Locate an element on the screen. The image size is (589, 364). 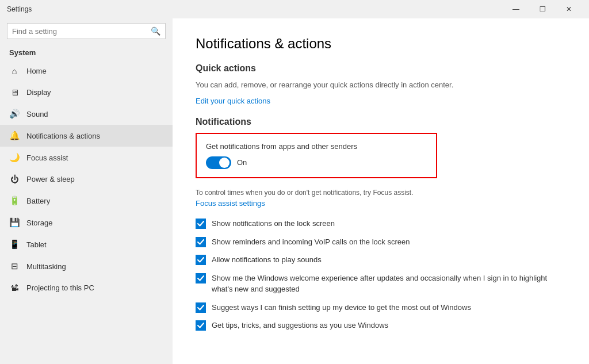
tablet-icon: 📱 is located at coordinates (14, 244).